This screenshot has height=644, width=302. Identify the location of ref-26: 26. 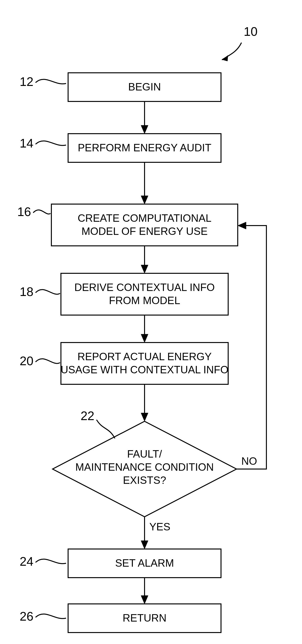
(27, 616).